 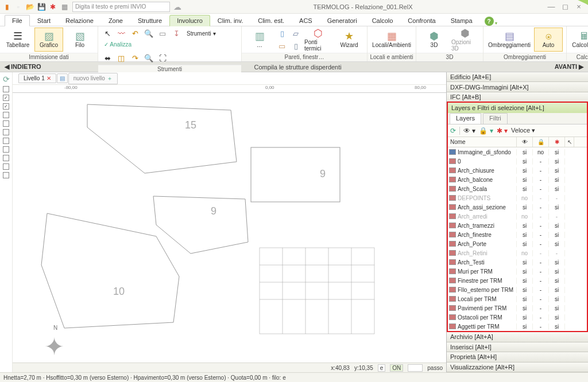 I want to click on check-3: ✓, so click(x=6, y=107).